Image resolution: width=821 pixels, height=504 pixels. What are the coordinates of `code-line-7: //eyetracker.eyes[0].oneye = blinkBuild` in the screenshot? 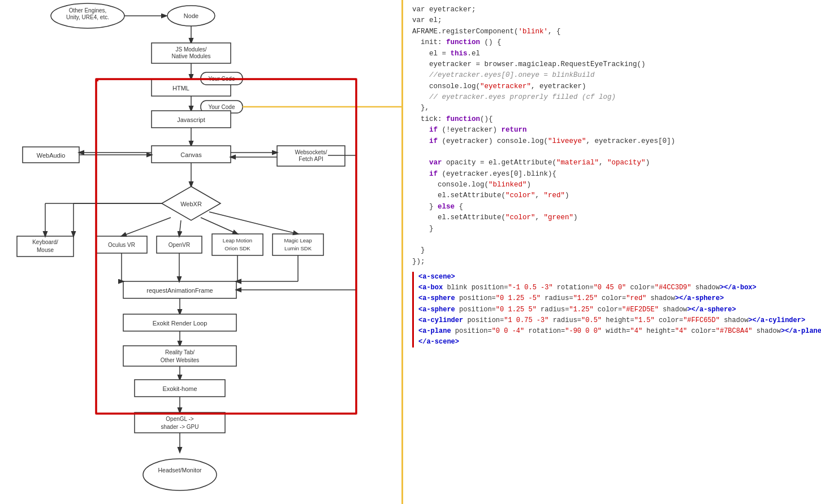 It's located at (612, 76).